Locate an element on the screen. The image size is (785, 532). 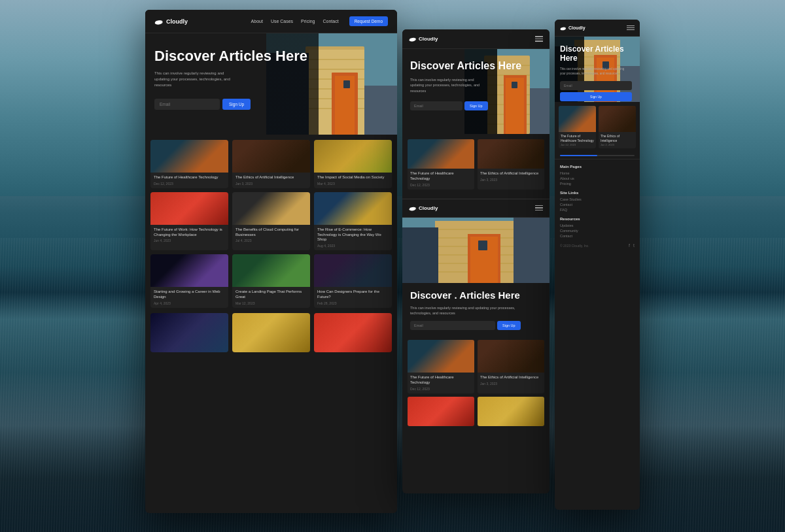
tablet-s2-date-0: Dec 12, 2023 is located at coordinates (441, 389).